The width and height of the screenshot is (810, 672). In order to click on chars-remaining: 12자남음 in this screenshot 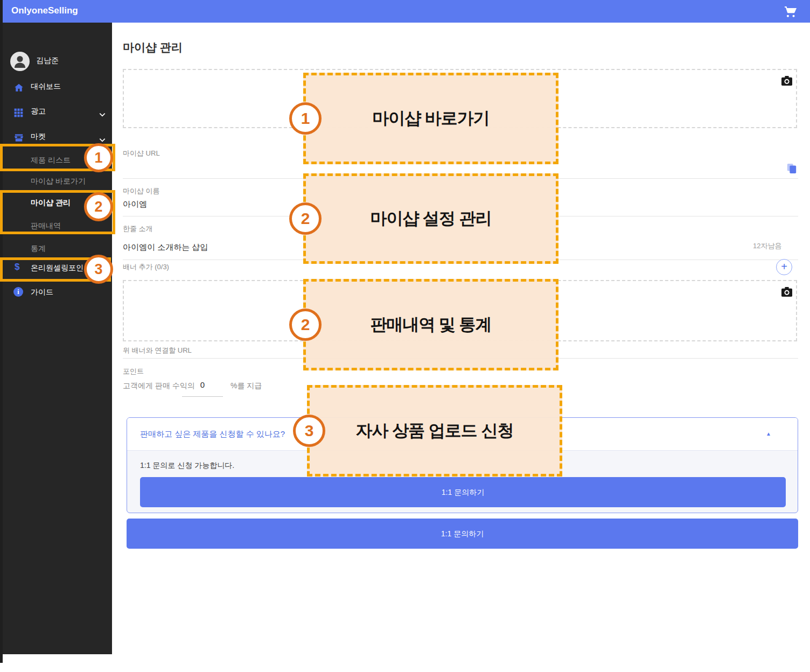, I will do `click(767, 246)`.